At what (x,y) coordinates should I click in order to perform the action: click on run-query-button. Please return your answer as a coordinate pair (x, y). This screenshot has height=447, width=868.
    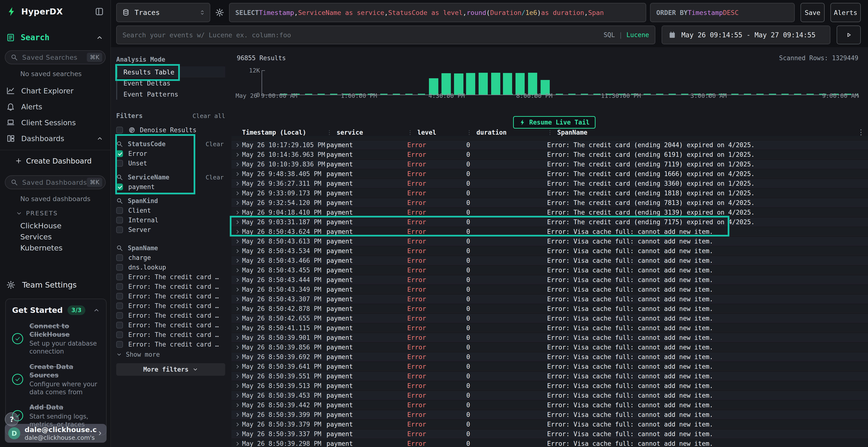
    Looking at the image, I should click on (849, 35).